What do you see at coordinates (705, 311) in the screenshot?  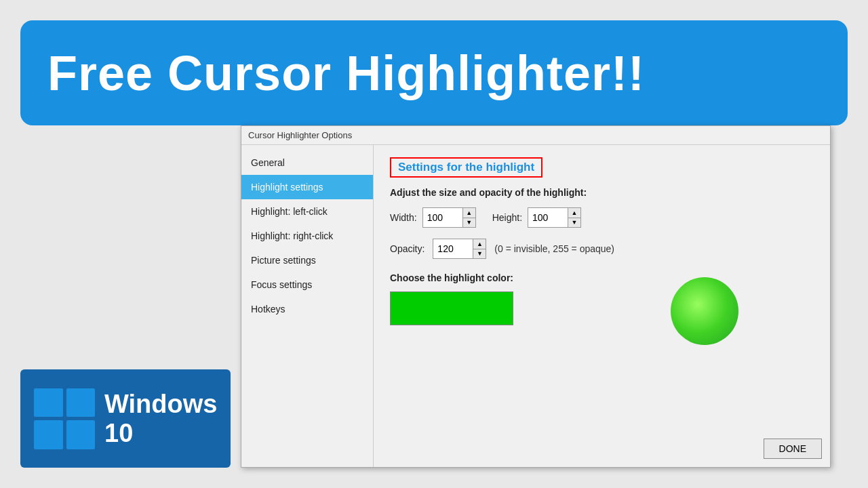 I see `cursor-highlight-circle` at bounding box center [705, 311].